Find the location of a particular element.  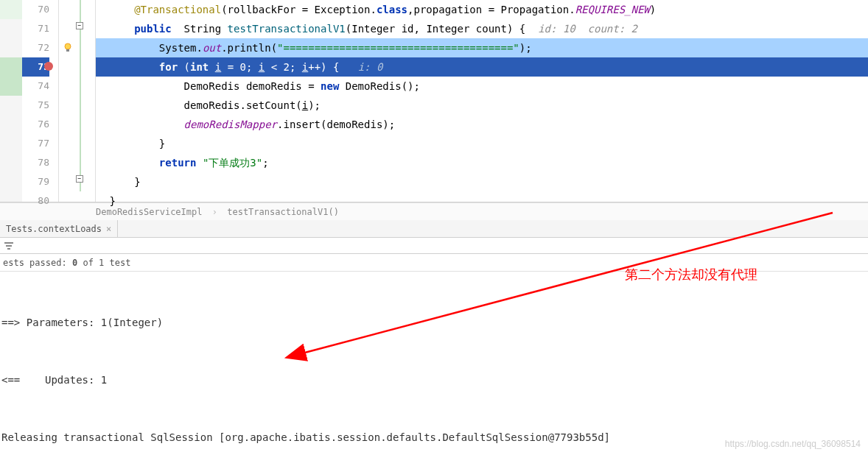

line-number: 78 is located at coordinates (35, 163).